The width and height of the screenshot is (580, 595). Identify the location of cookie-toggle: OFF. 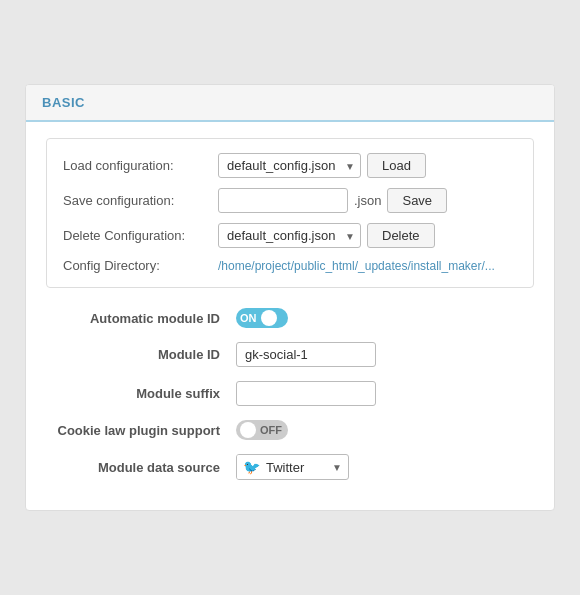
(262, 430).